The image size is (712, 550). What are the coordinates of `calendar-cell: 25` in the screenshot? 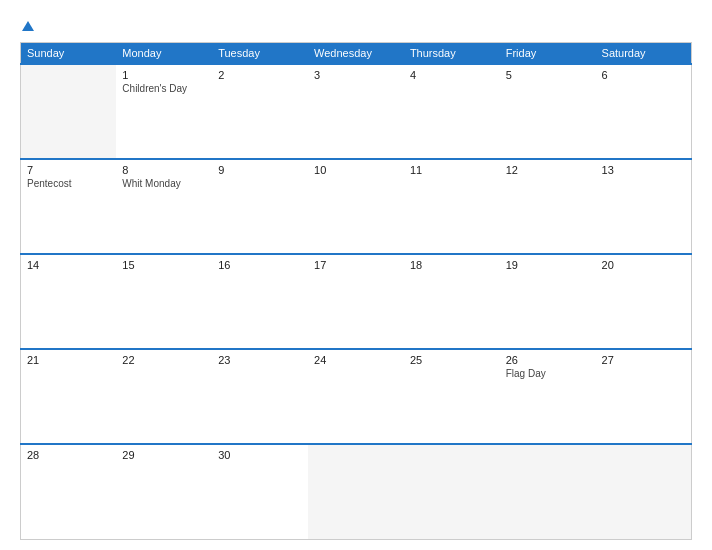 It's located at (452, 396).